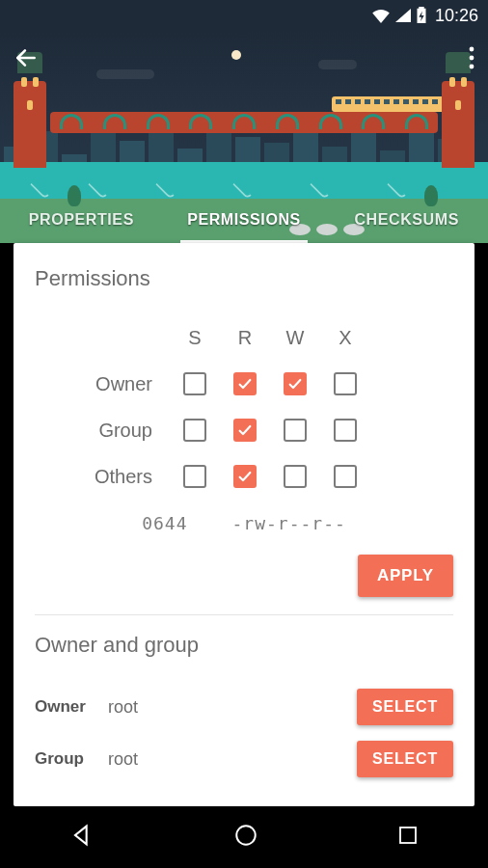 The height and width of the screenshot is (868, 488). What do you see at coordinates (405, 759) in the screenshot?
I see `select-group-button: SELECT` at bounding box center [405, 759].